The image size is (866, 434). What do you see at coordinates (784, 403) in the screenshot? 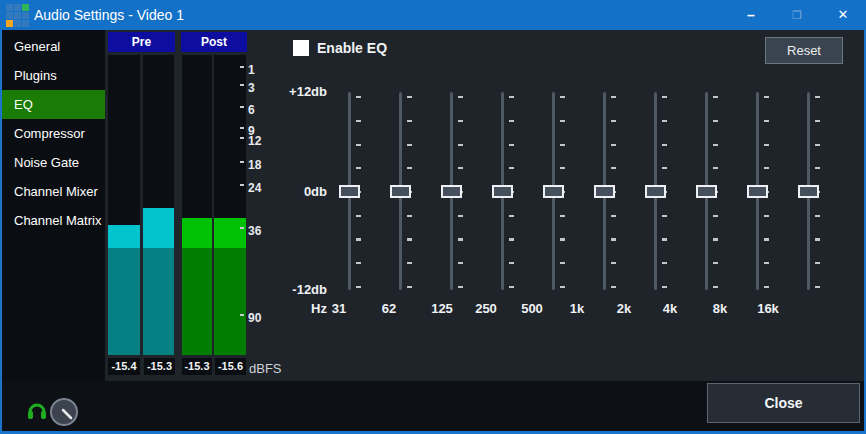
I see `close-button: Close` at bounding box center [784, 403].